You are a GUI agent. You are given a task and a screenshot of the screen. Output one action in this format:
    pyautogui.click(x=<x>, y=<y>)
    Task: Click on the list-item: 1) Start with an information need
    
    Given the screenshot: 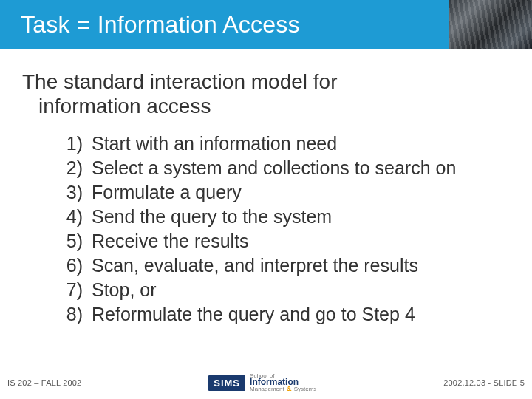 What is the action you would take?
    pyautogui.click(x=289, y=143)
    